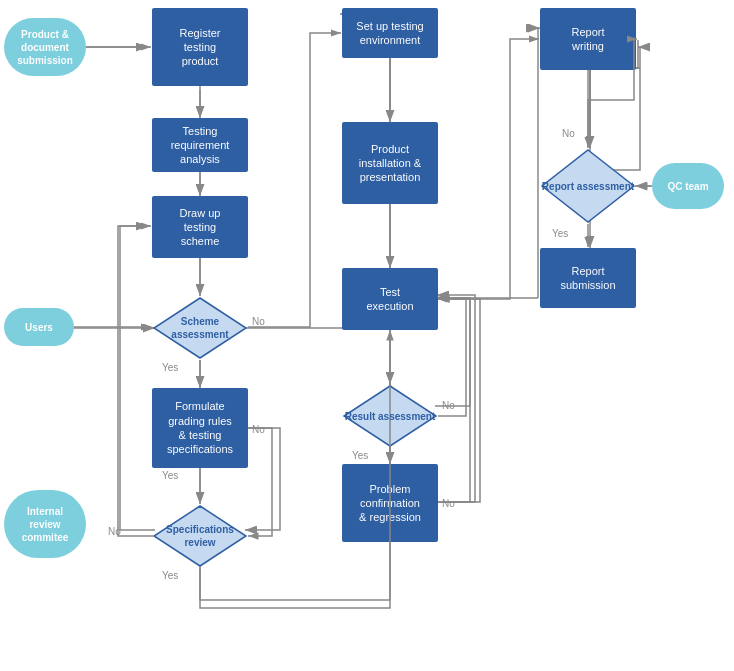  I want to click on users-node: Users, so click(39, 327).